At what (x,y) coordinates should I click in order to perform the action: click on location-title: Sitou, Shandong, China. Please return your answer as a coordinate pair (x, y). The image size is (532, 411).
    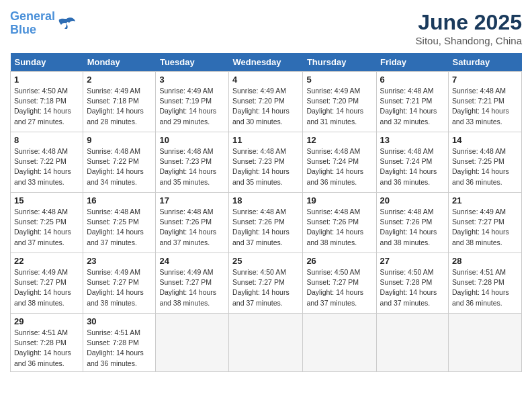
    Looking at the image, I should click on (469, 40).